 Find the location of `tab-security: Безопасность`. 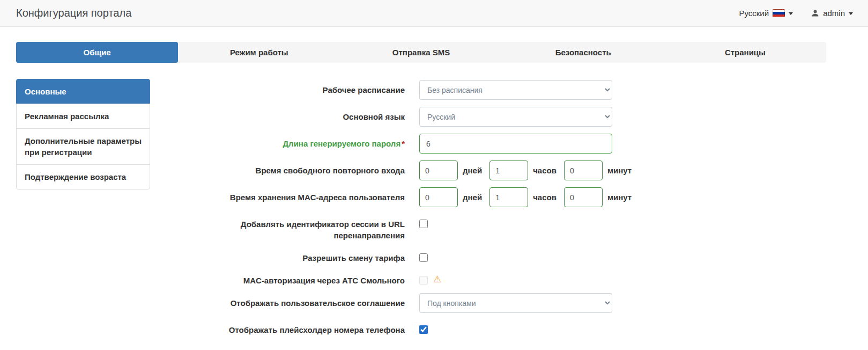

tab-security: Безопасность is located at coordinates (583, 53).